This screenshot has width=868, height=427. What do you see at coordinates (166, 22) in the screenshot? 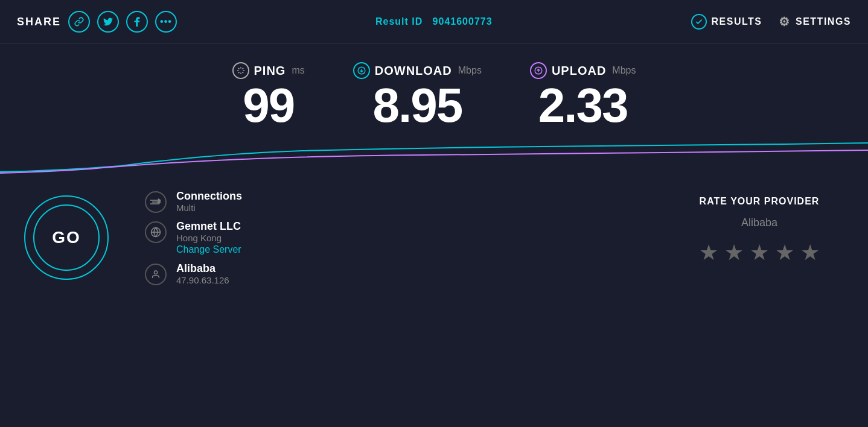
I see `more-icon: •••` at bounding box center [166, 22].